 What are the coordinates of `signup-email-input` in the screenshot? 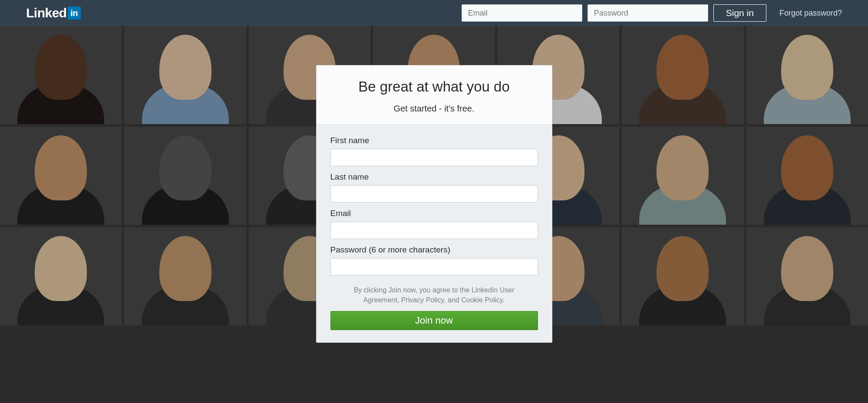 It's located at (434, 230).